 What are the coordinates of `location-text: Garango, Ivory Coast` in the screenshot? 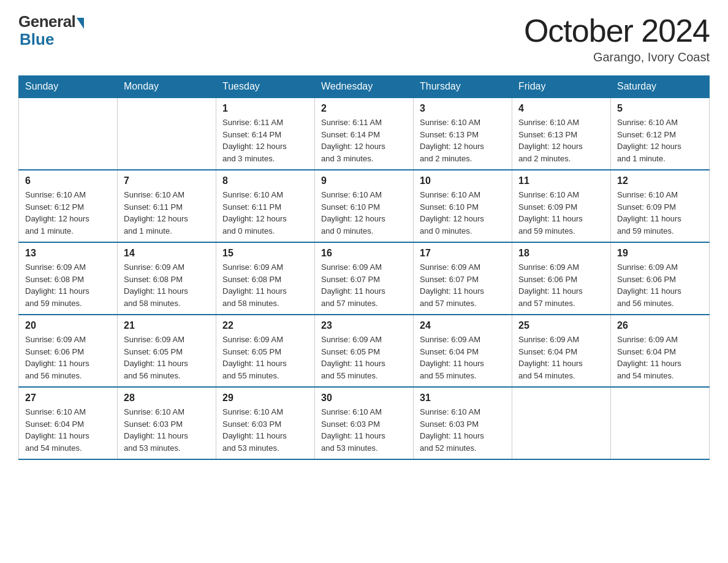 It's located at (616, 58).